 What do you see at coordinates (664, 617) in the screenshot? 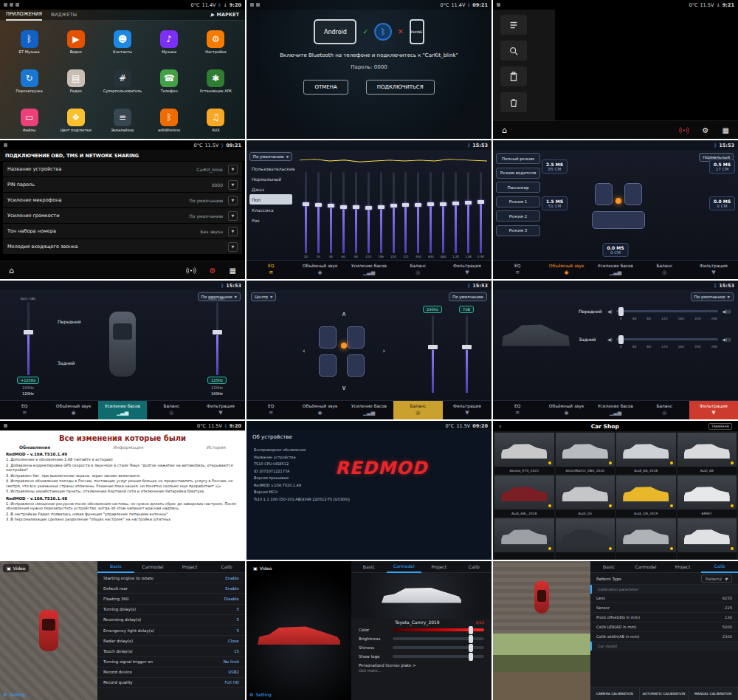
I see `calibration-row: Front offset(EG in mm) 130` at bounding box center [664, 617].